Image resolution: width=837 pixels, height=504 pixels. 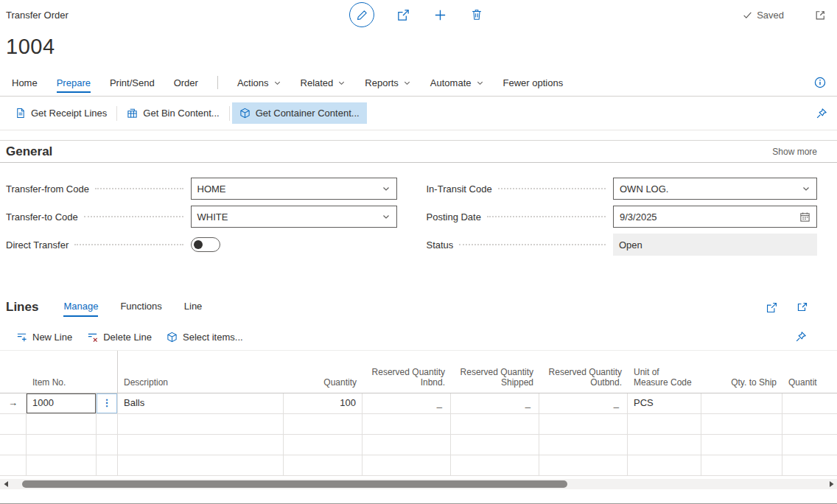 I want to click on header-description: Description, so click(x=200, y=385).